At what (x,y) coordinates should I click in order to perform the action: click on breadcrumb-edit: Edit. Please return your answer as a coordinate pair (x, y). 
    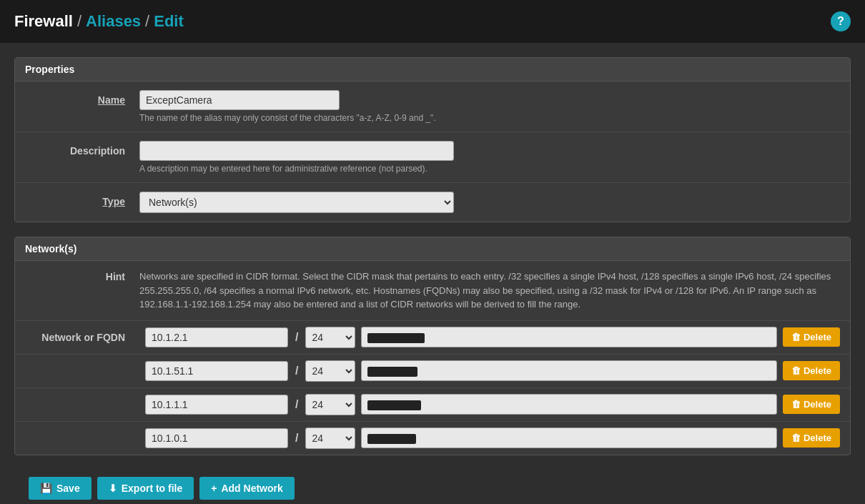
    Looking at the image, I should click on (169, 21).